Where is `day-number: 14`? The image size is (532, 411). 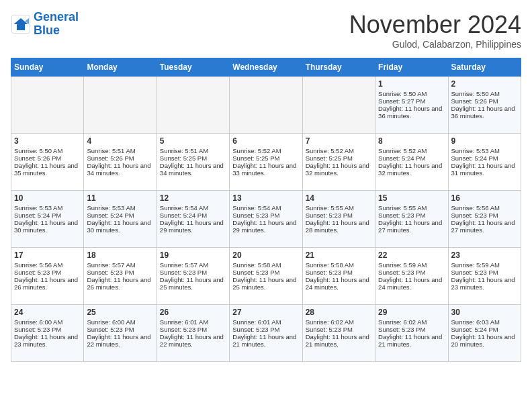
day-number: 14 is located at coordinates (339, 198).